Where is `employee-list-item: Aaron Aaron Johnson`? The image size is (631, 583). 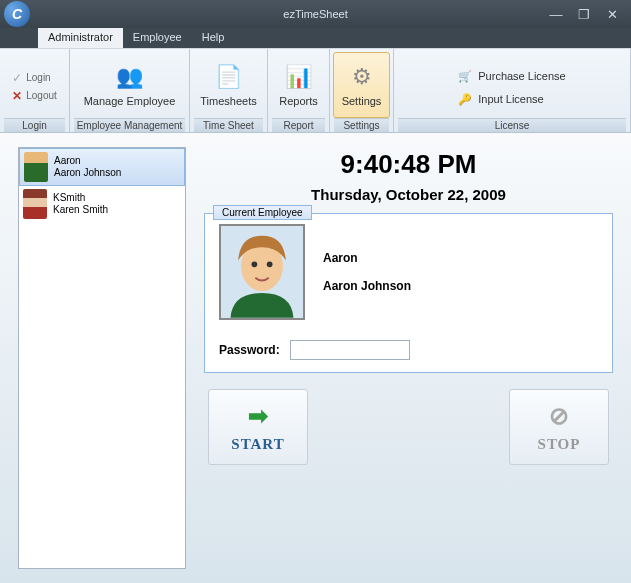 employee-list-item: Aaron Aaron Johnson is located at coordinates (102, 167).